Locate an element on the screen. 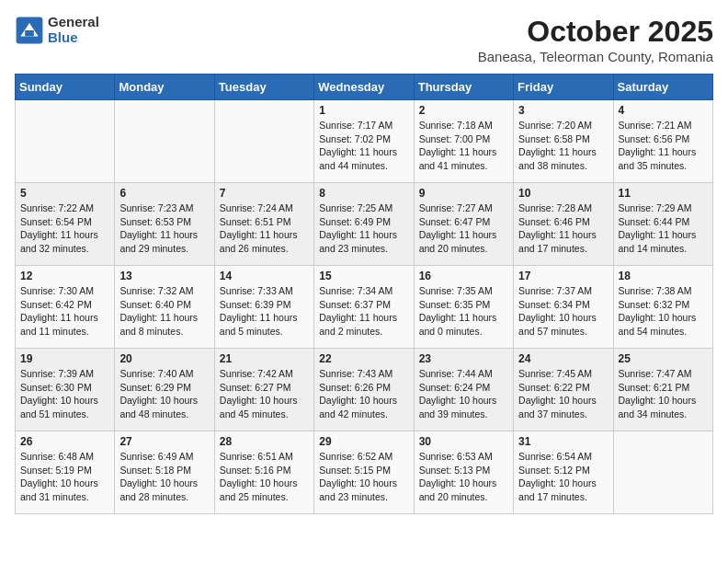  calendar-week-row: 19Sunrise: 7:39 AM Sunset: 6:30 PM Dayli… is located at coordinates (364, 390).